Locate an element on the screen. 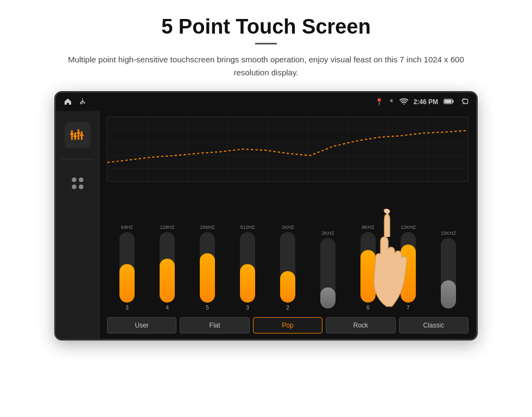 The image size is (532, 417). eq-band-8khz: 8KHZ 6 is located at coordinates (368, 268).